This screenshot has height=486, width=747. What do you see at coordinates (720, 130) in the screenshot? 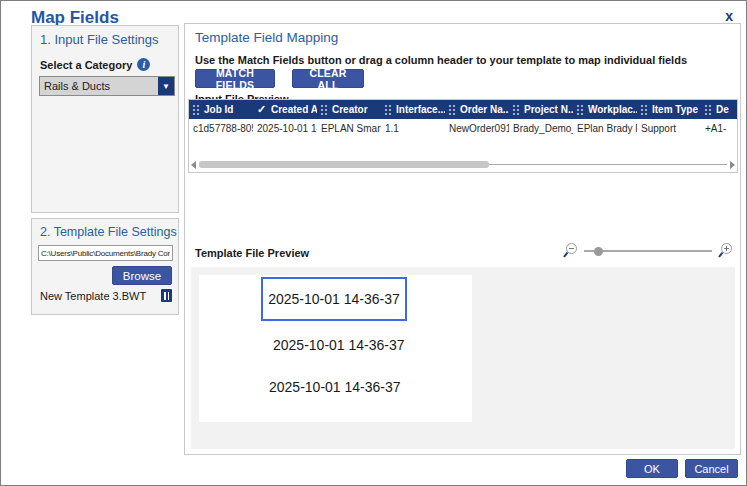
I see `cell-device: +A1-` at bounding box center [720, 130].